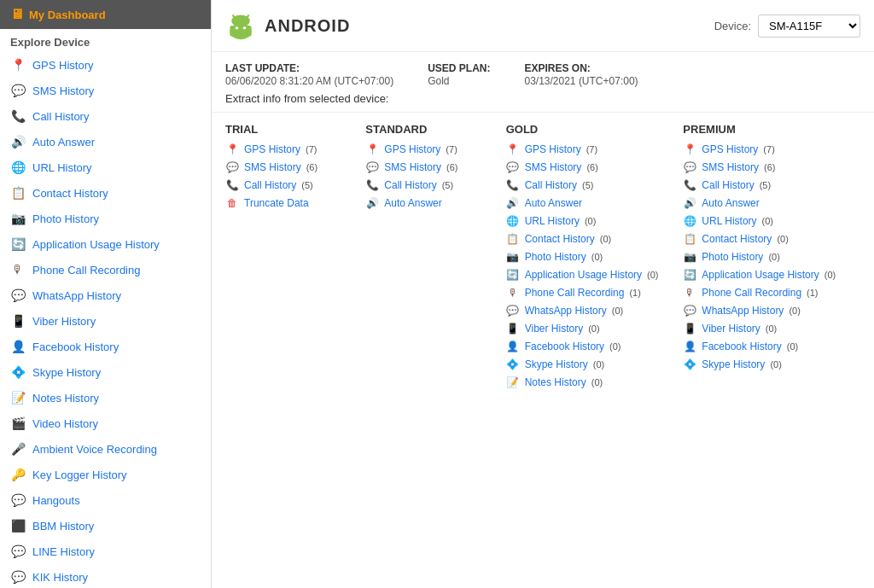 This screenshot has height=588, width=874. Describe the element at coordinates (80, 474) in the screenshot. I see `sidebar-item-label: Key Logger History` at that location.